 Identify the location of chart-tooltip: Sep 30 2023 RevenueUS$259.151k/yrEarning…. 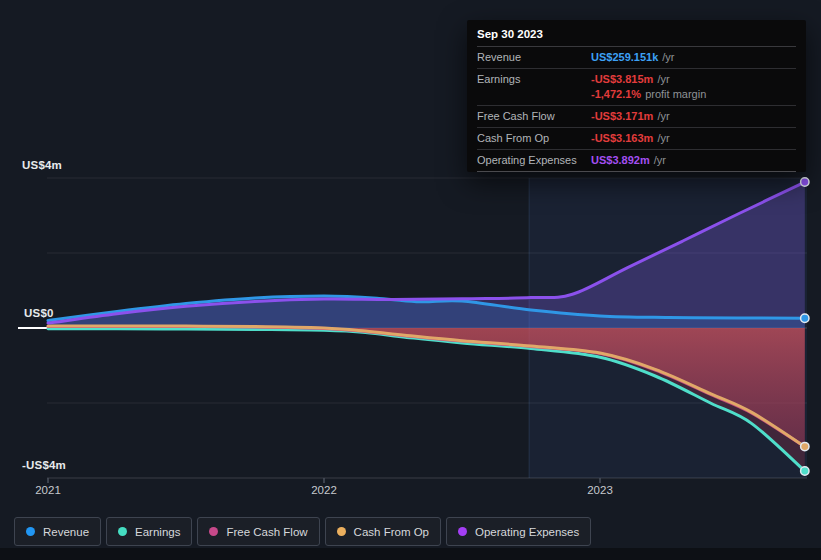
(636, 96).